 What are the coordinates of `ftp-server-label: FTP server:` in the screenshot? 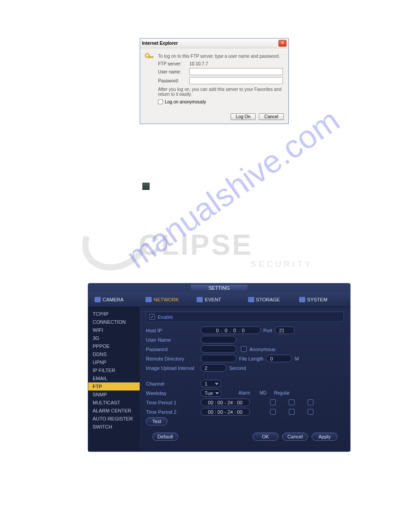 It's located at (174, 64).